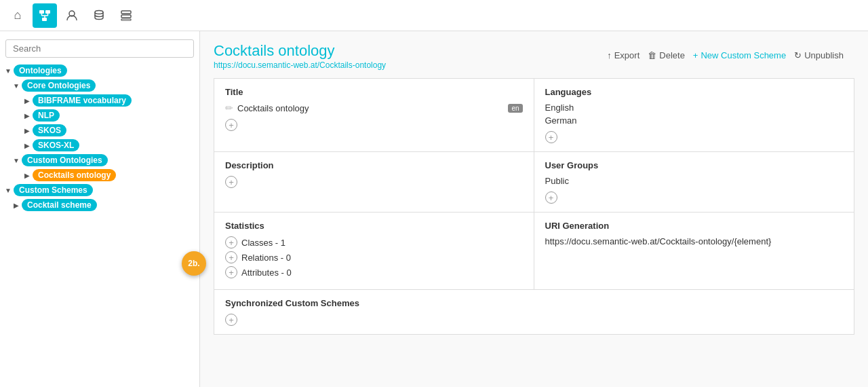 This screenshot has width=868, height=387. What do you see at coordinates (534, 312) in the screenshot?
I see `synchronized-cell: Synchronized Custom Schemes +` at bounding box center [534, 312].